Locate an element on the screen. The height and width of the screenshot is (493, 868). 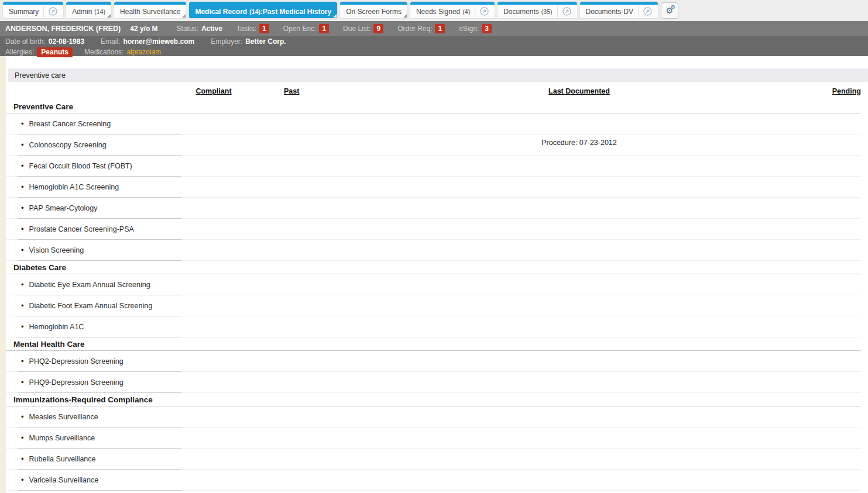
order-req-label: Order Req: is located at coordinates (414, 29).